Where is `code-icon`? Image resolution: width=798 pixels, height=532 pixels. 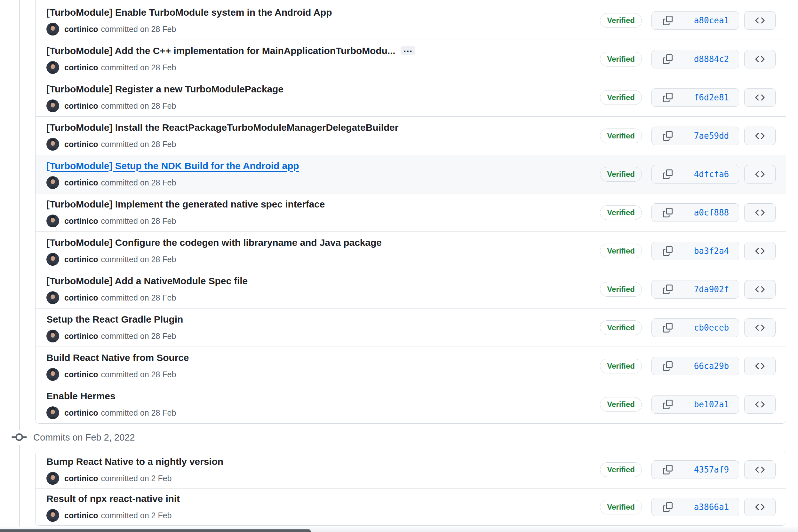 code-icon is located at coordinates (760, 328).